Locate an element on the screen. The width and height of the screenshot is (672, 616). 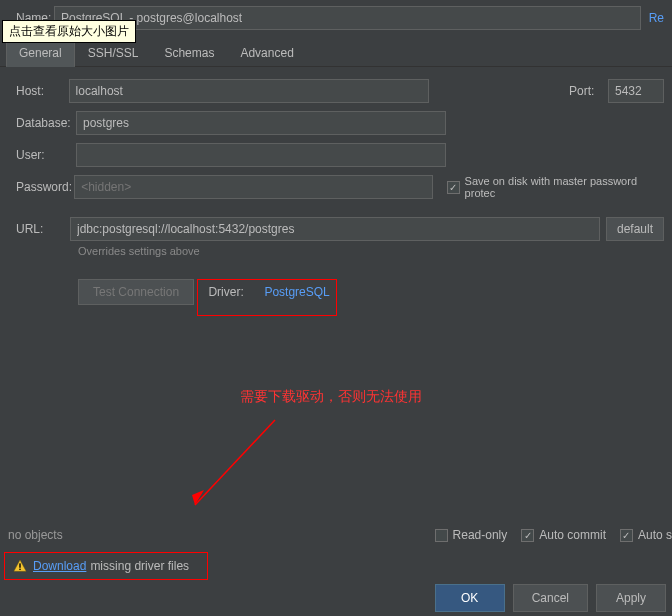
annotation-text: 需要下载驱动，否则无法使用 is located at coordinates (331, 397).